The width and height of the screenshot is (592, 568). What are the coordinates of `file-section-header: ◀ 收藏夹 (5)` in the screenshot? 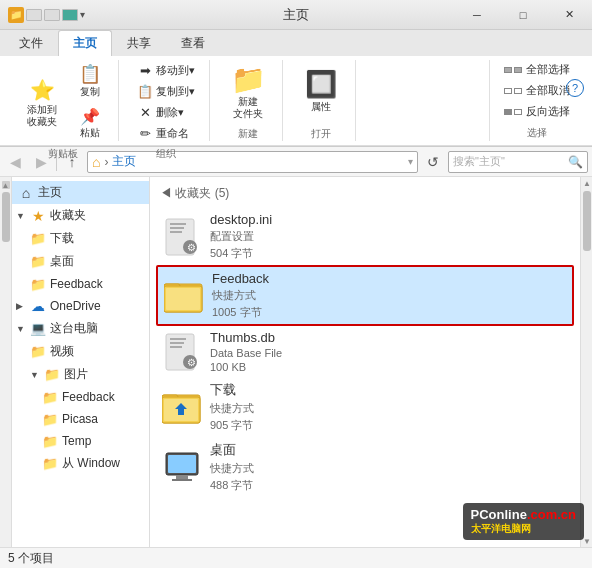 It's located at (365, 194).